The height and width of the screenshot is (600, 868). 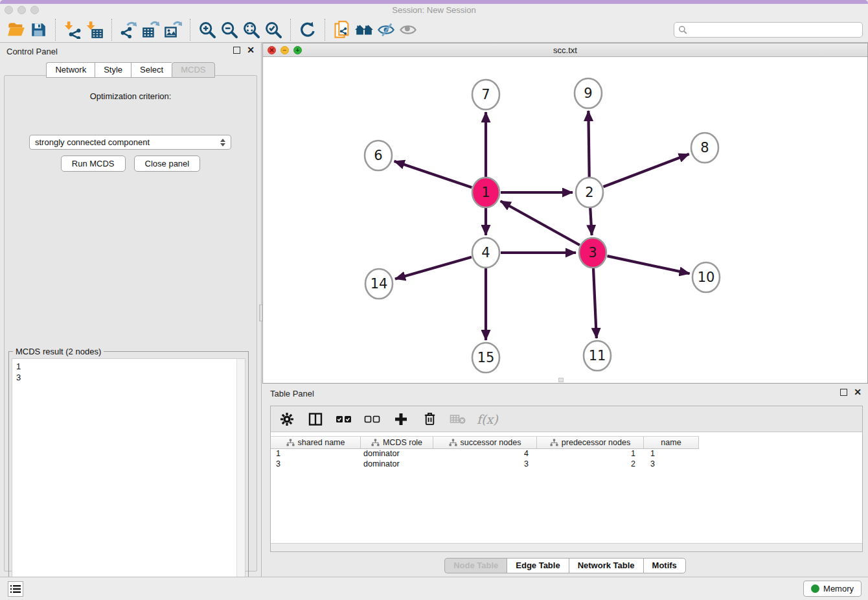 What do you see at coordinates (475, 566) in the screenshot?
I see `tab-node-table: Node Table` at bounding box center [475, 566].